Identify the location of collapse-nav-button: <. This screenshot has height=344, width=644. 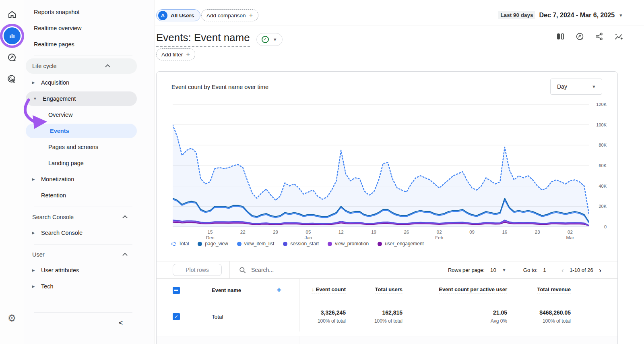
(121, 323).